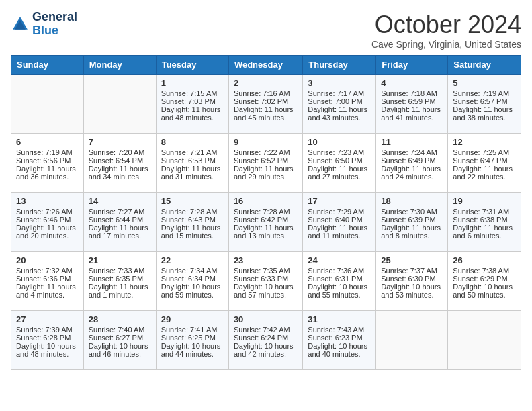 The width and height of the screenshot is (532, 411). What do you see at coordinates (266, 342) in the screenshot?
I see `day-info: Sunrise: 7:42 AM Sunset: 6:24 PM Dayligh…` at bounding box center [266, 342].